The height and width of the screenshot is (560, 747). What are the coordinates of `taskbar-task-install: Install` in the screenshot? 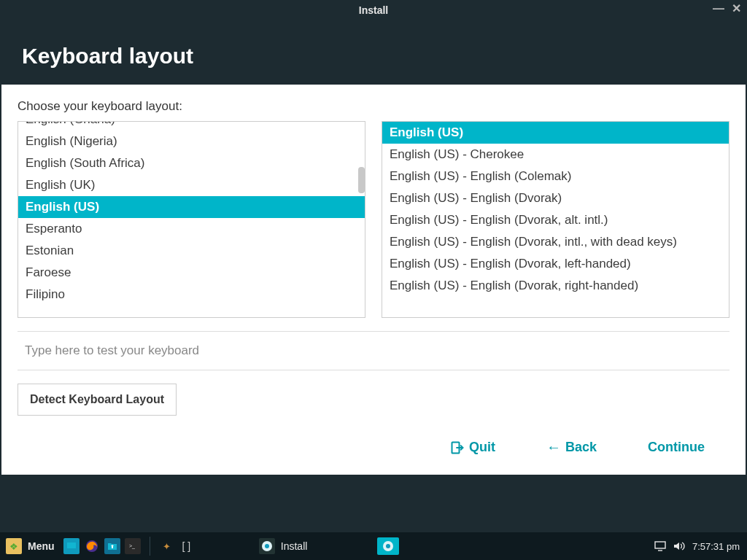 It's located at (330, 546).